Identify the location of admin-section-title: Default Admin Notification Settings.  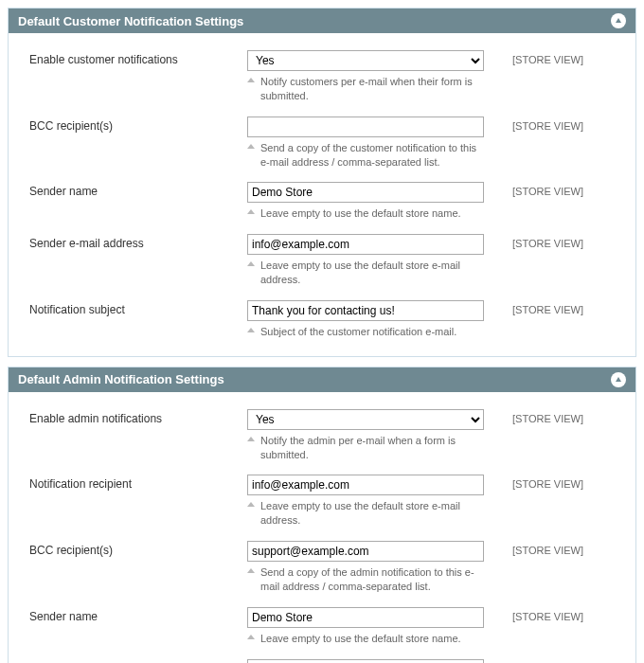
(121, 379).